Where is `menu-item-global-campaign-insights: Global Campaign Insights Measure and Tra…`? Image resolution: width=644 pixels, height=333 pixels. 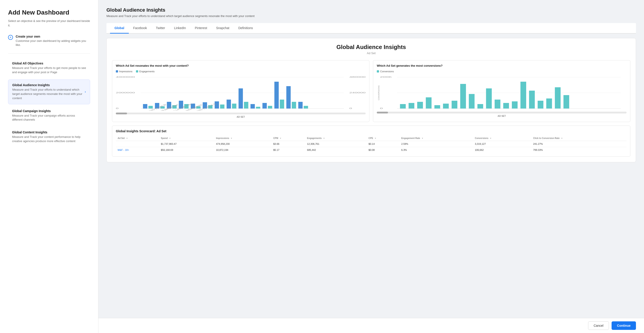 menu-item-global-campaign-insights: Global Campaign Insights Measure and Tra… is located at coordinates (49, 116).